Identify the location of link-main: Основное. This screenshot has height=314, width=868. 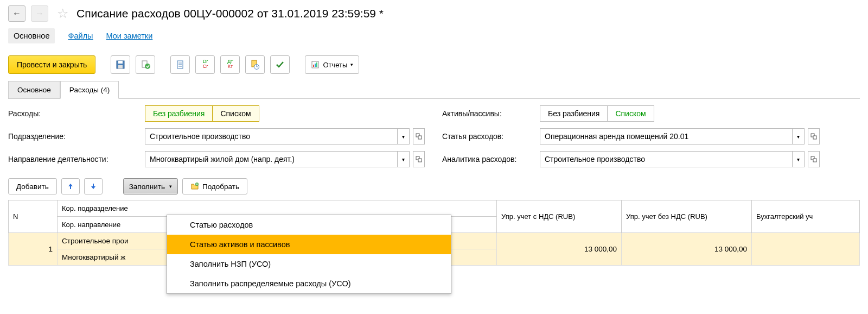
(31, 36).